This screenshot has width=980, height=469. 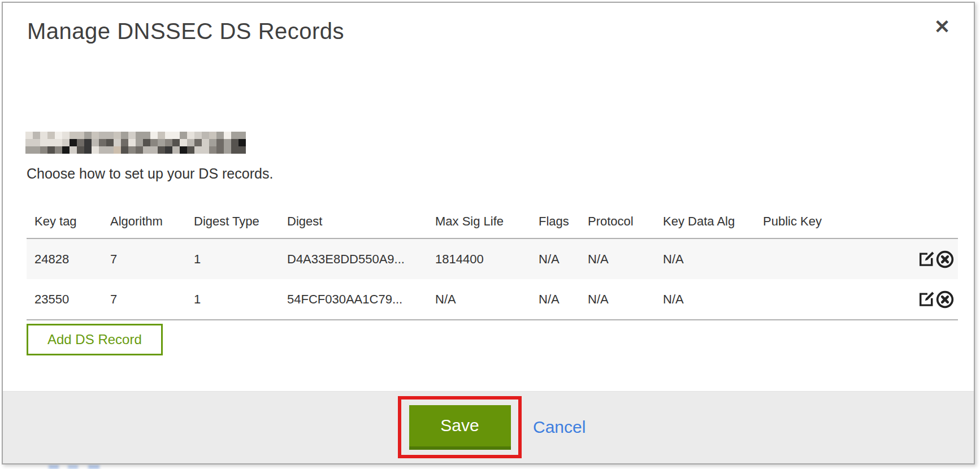 I want to click on save-button: Save, so click(x=460, y=427).